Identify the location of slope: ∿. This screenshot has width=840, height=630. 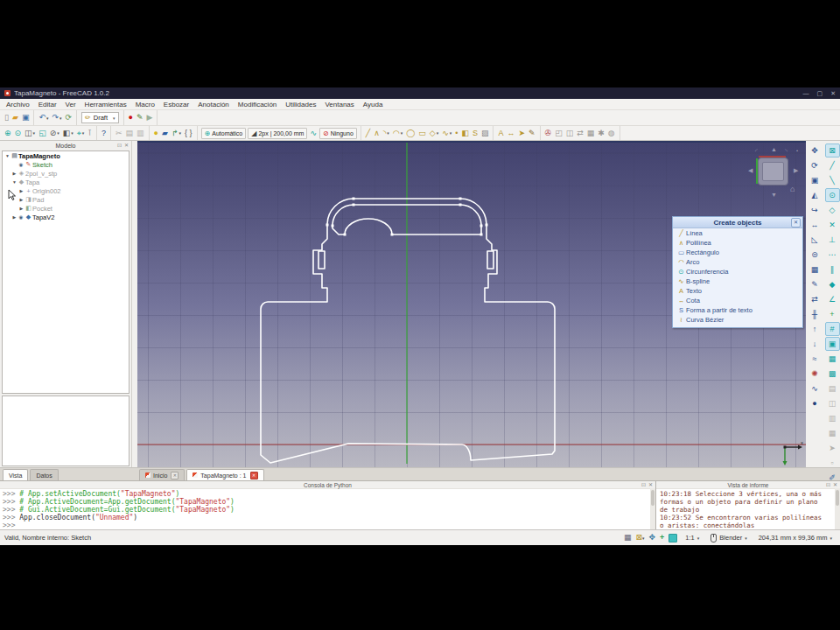
(816, 388).